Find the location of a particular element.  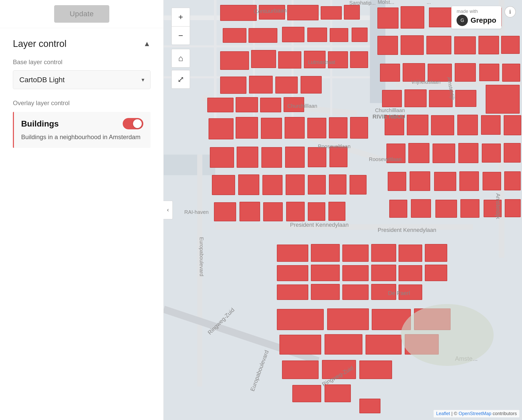

osm-link: OpenStreetMap is located at coordinates (475, 414).